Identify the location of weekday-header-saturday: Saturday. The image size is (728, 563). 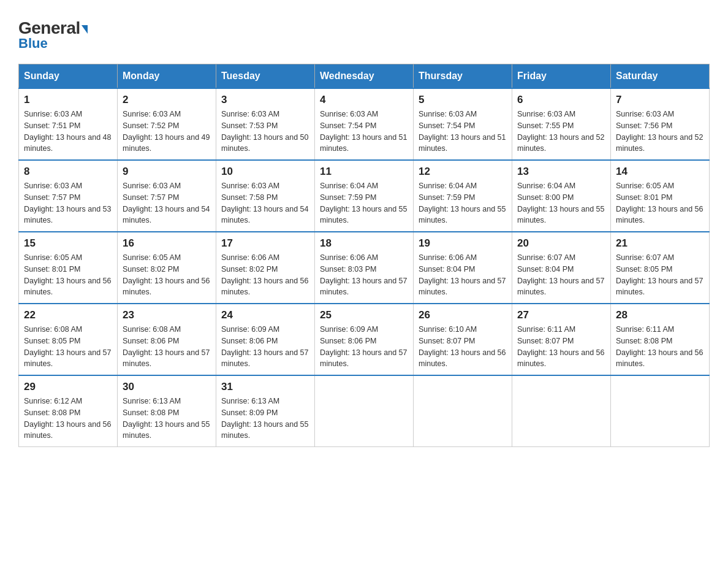
(661, 77).